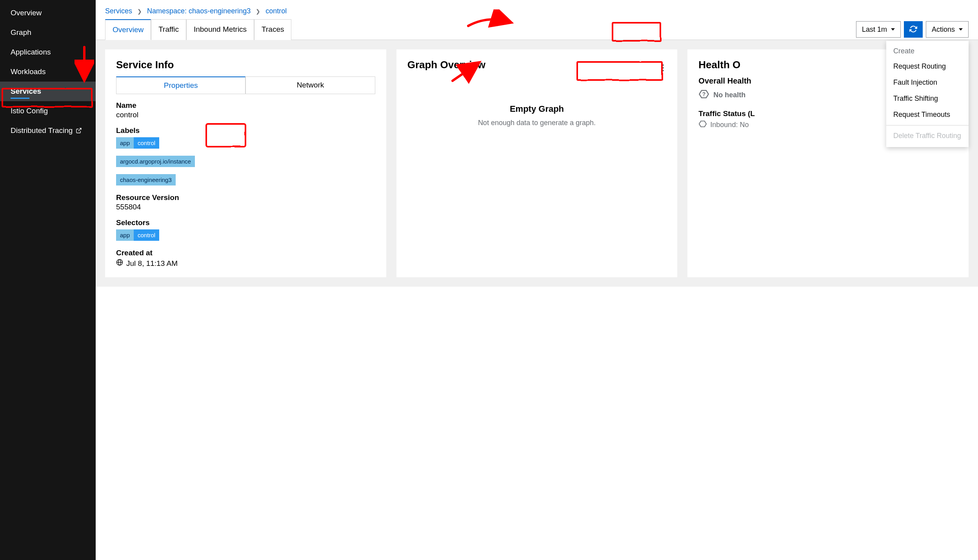  I want to click on menu-item-request-routing: Request Routing, so click(927, 67).